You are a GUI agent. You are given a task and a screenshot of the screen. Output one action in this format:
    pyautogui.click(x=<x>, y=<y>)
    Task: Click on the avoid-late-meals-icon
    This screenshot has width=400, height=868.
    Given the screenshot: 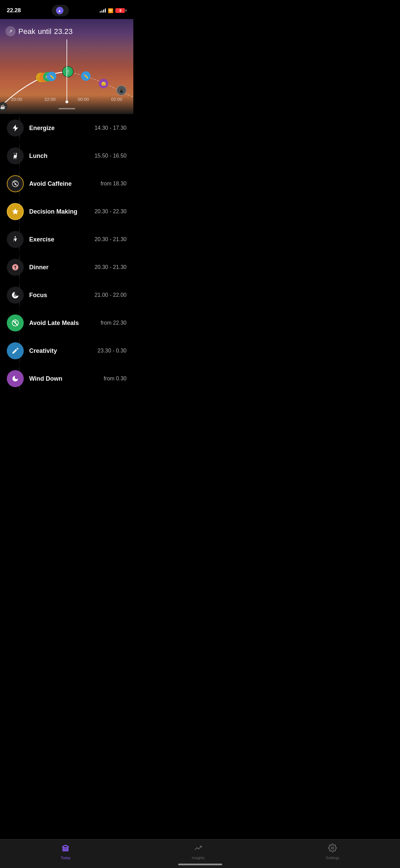 What is the action you would take?
    pyautogui.click(x=15, y=323)
    